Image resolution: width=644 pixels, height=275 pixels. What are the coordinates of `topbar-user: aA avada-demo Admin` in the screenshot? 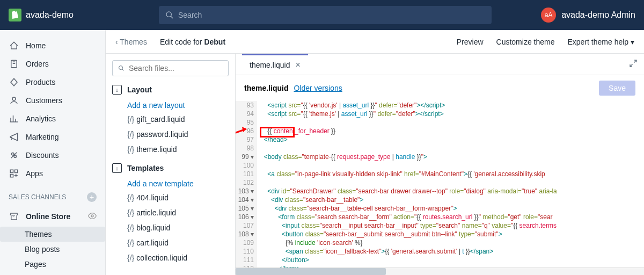 It's located at (588, 15).